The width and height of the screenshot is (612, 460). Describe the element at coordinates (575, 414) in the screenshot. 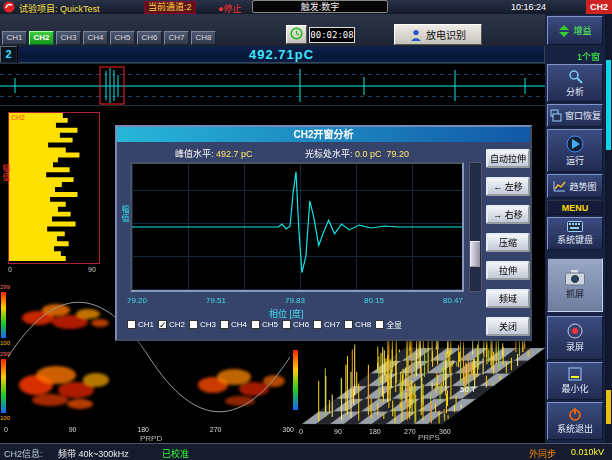

I see `power-exit-icon` at that location.